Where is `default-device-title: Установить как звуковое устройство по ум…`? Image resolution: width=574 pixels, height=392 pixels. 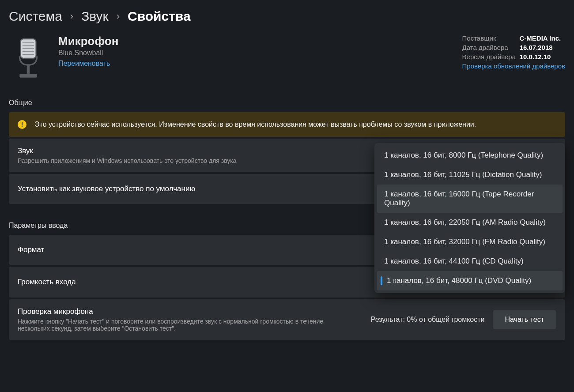
default-device-title: Установить как звуковое устройство по ум… is located at coordinates (106, 189).